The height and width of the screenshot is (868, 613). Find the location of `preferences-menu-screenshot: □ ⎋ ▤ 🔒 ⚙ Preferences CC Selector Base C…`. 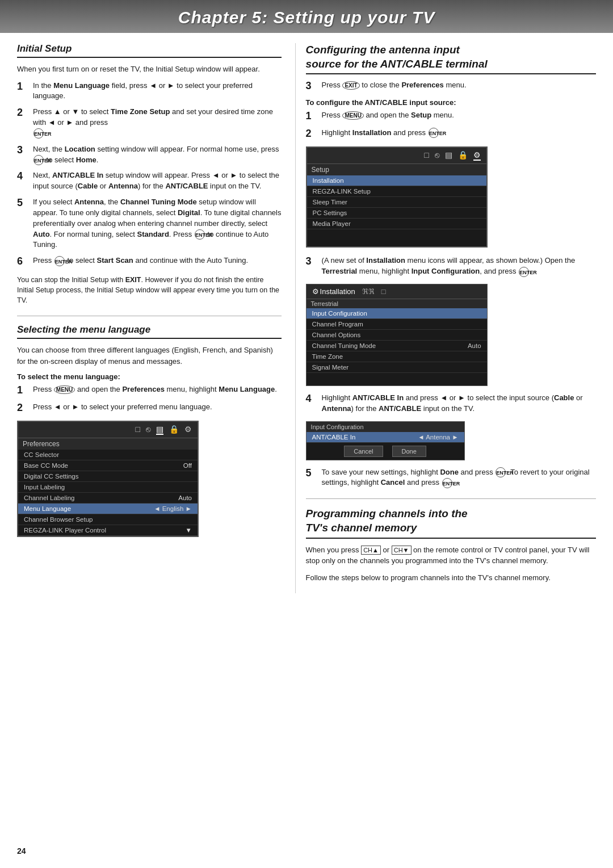

preferences-menu-screenshot: □ ⎋ ▤ 🔒 ⚙ Preferences CC Selector Base C… is located at coordinates (108, 479).